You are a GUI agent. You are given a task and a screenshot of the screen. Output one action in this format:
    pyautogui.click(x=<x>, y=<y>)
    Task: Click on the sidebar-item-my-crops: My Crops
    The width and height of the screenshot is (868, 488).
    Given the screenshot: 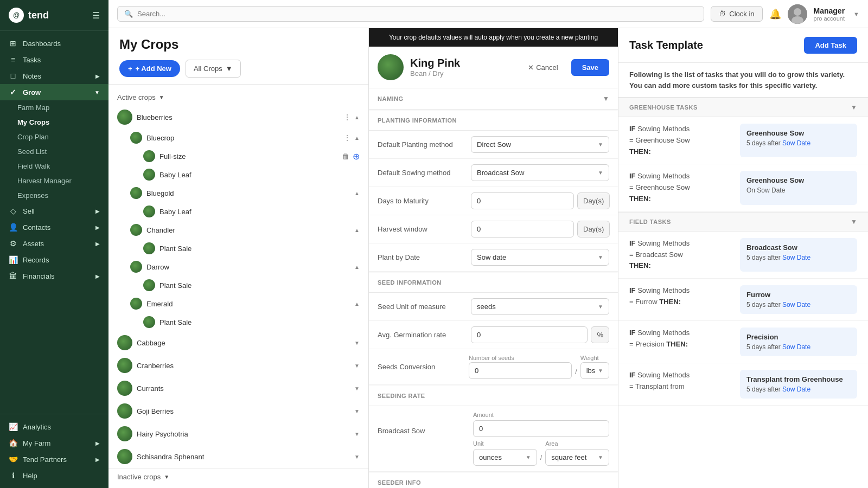 What is the action you would take?
    pyautogui.click(x=54, y=123)
    